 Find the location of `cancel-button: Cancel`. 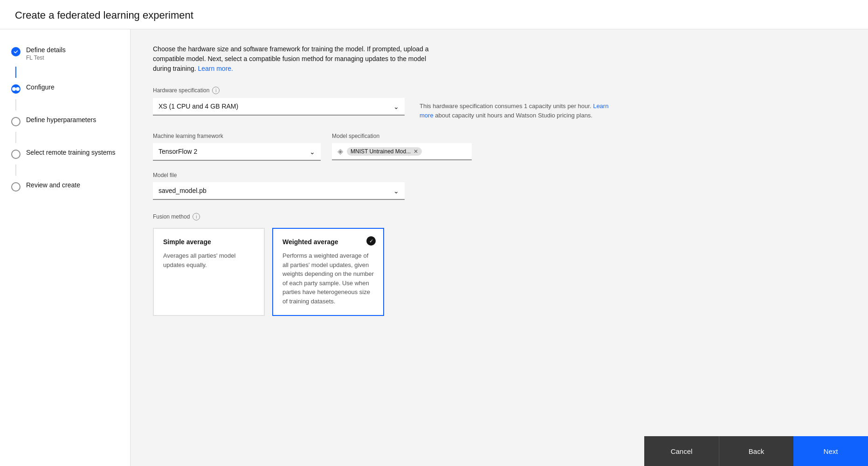

cancel-button: Cancel is located at coordinates (682, 451).